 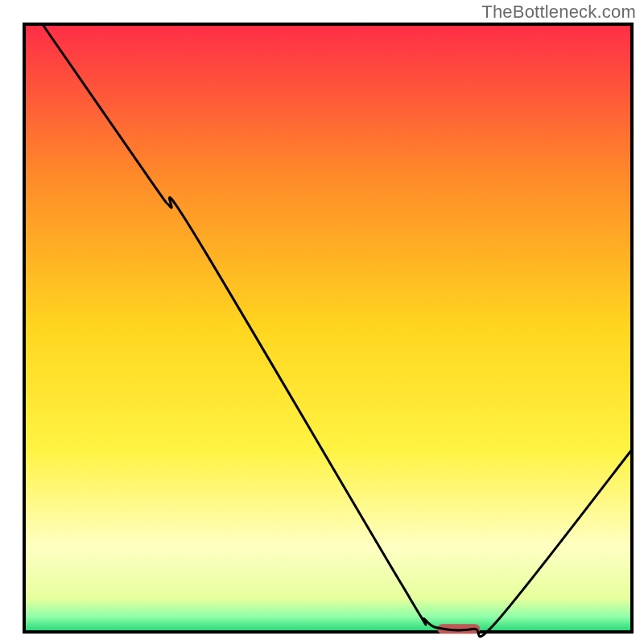 What do you see at coordinates (559, 12) in the screenshot?
I see `watermark-text: TheBottleneck.com` at bounding box center [559, 12].